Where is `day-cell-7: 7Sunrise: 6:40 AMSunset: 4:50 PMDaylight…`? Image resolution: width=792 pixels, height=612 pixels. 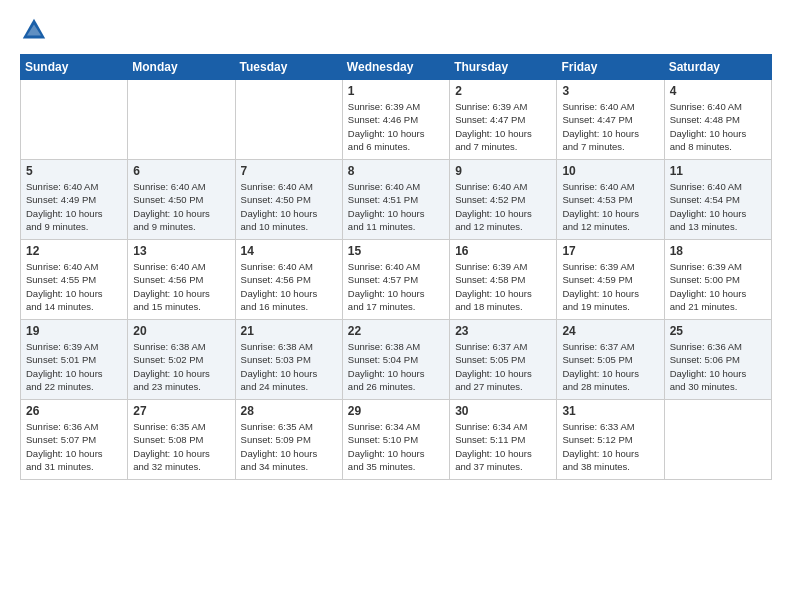
day-cell-7: 7Sunrise: 6:40 AMSunset: 4:50 PMDaylight… is located at coordinates (288, 200).